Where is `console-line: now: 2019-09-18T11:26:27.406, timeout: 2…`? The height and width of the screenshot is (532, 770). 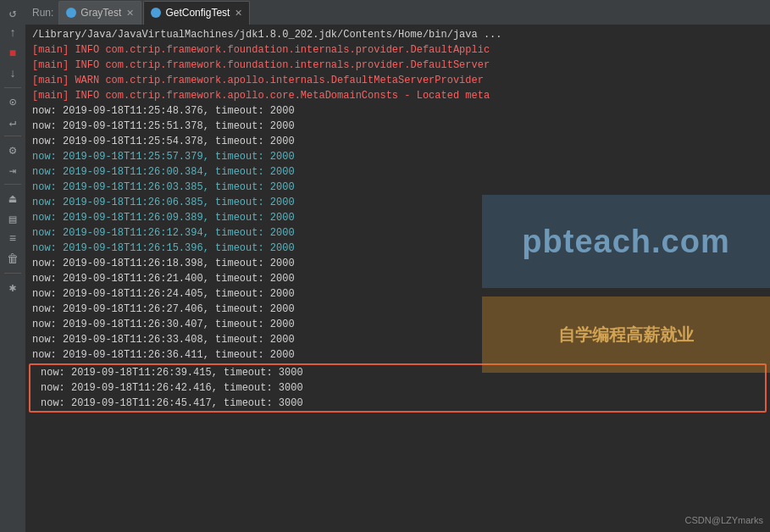
console-line: now: 2019-09-18T11:26:27.406, timeout: 2… is located at coordinates (398, 309).